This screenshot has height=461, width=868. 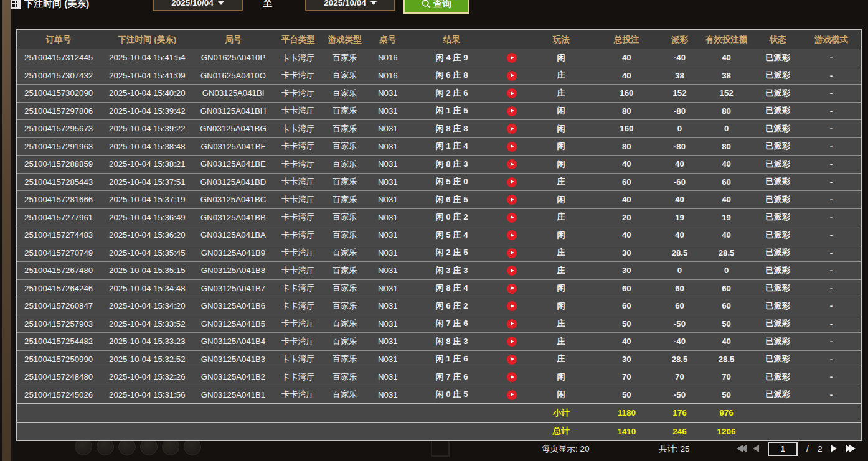 I want to click on column-header: 订单号, so click(x=59, y=40).